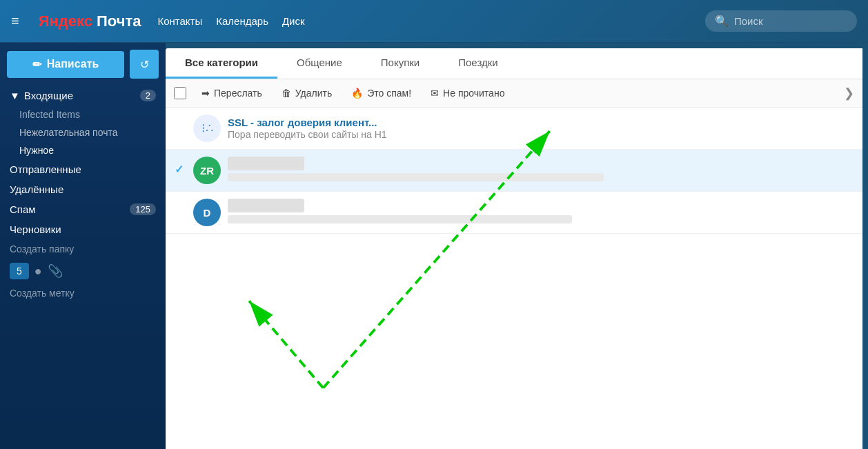 The height and width of the screenshot is (449, 868). I want to click on create-folder-label: Создать папку, so click(41, 249).